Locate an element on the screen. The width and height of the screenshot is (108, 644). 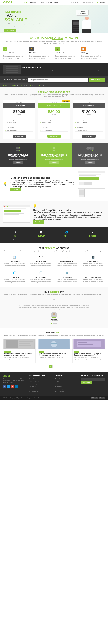
domain-search-button: SEARCH DOMAIN is located at coordinates (97, 80).